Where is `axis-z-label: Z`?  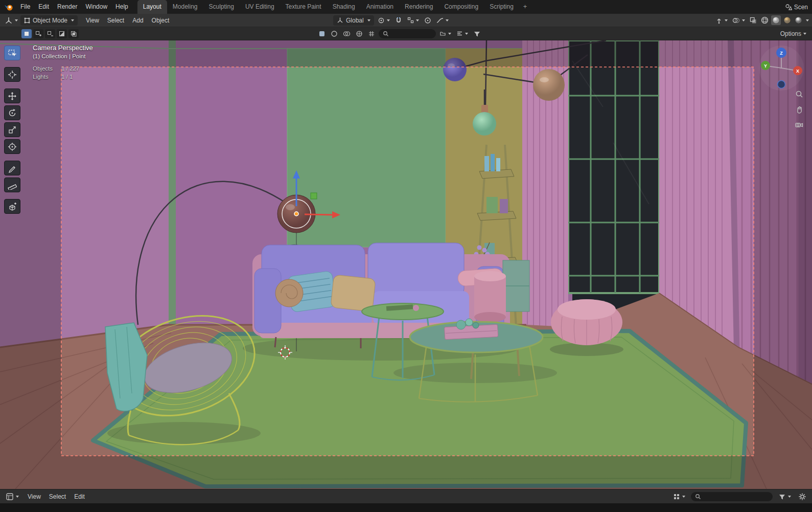 axis-z-label: Z is located at coordinates (781, 53).